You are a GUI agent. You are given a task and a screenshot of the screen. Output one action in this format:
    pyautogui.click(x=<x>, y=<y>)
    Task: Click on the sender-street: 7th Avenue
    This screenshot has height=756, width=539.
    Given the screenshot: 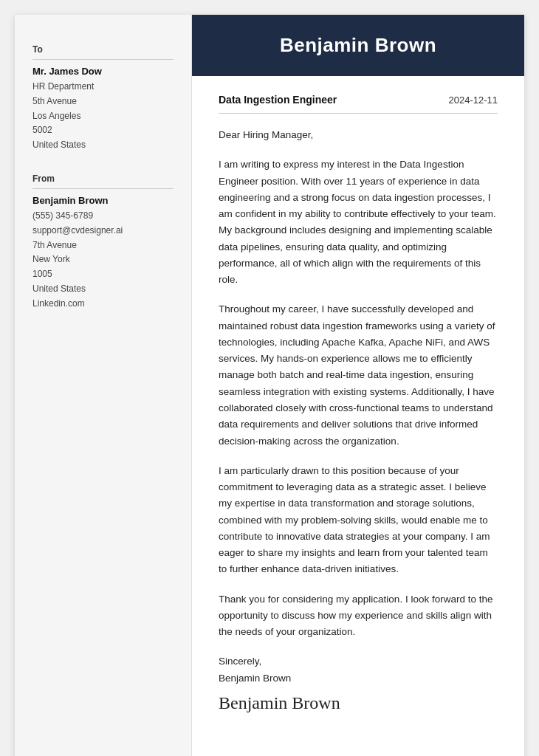 What is the action you would take?
    pyautogui.click(x=103, y=246)
    